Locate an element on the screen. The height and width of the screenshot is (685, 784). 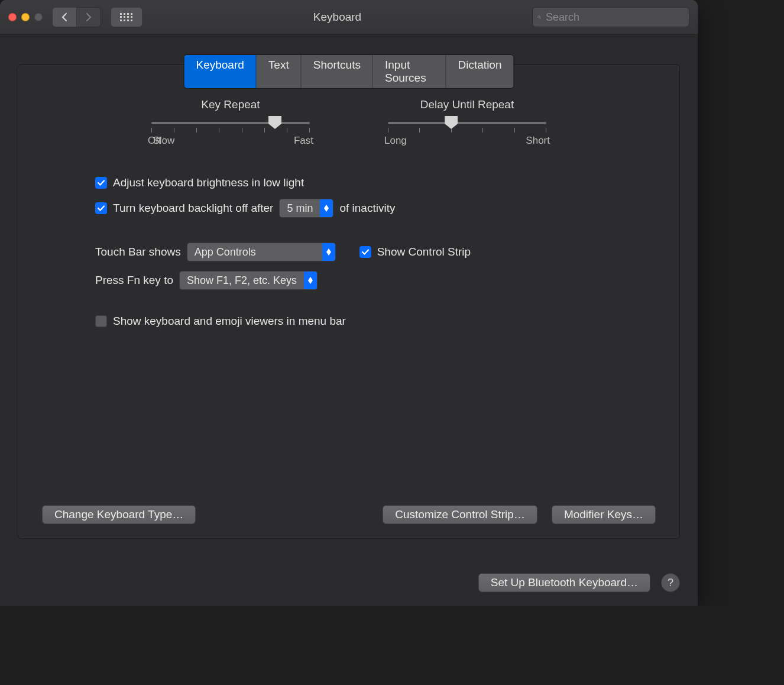
tab-keyboard: Keyboard is located at coordinates (221, 72).